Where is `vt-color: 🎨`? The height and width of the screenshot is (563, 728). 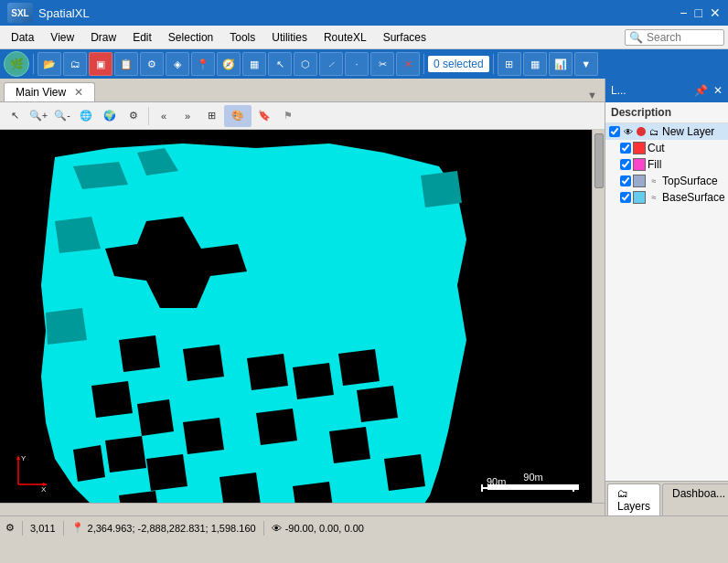
vt-color: 🎨 is located at coordinates (238, 116).